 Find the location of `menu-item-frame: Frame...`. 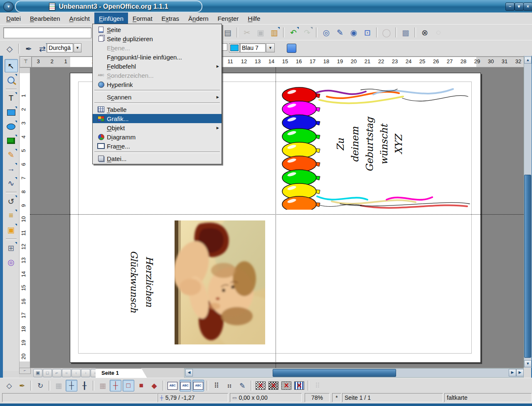

menu-item-frame: Frame... is located at coordinates (157, 146).